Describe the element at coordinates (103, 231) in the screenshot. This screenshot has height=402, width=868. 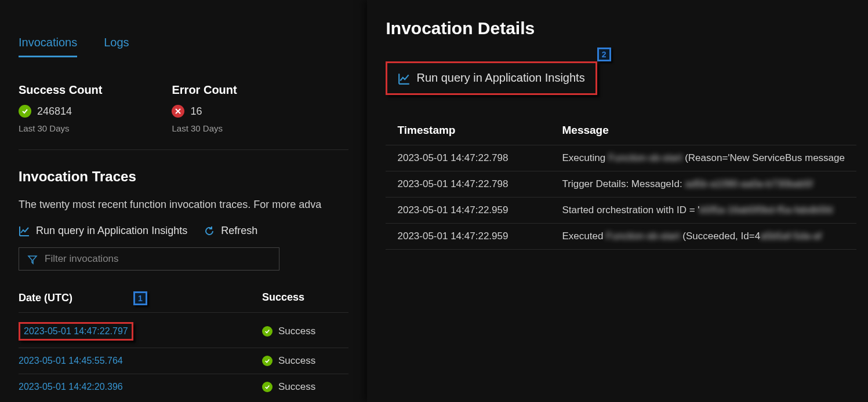
I see `run-query-button: Run query in Application Insights` at that location.